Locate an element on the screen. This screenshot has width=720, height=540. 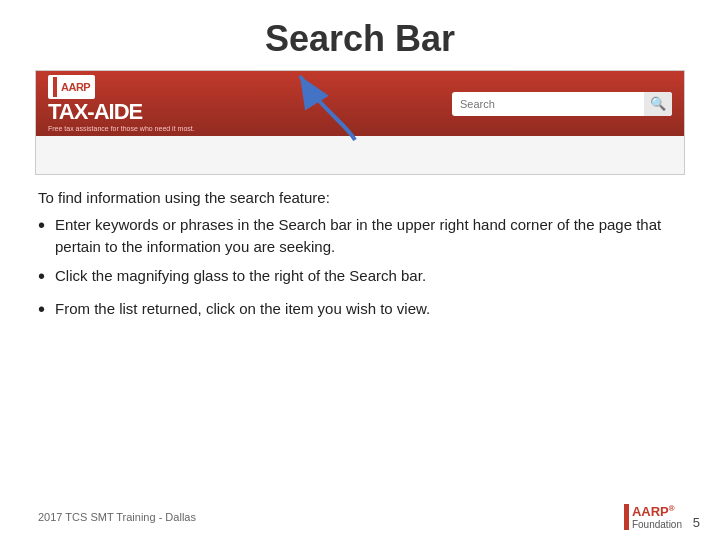
page-number: 5 is located at coordinates (696, 522).